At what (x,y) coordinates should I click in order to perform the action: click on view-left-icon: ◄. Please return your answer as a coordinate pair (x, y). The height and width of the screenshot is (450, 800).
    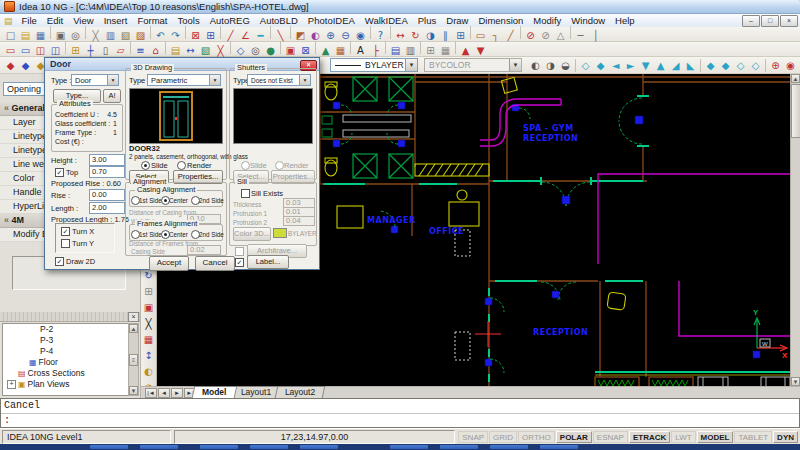
    Looking at the image, I should click on (616, 66).